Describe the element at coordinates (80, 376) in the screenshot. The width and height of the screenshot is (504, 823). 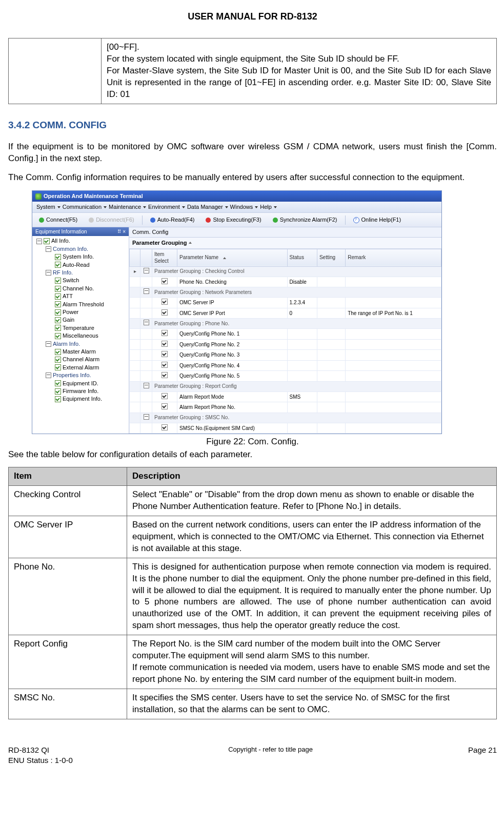
I see `tree-properties-info: Properties Info.` at that location.